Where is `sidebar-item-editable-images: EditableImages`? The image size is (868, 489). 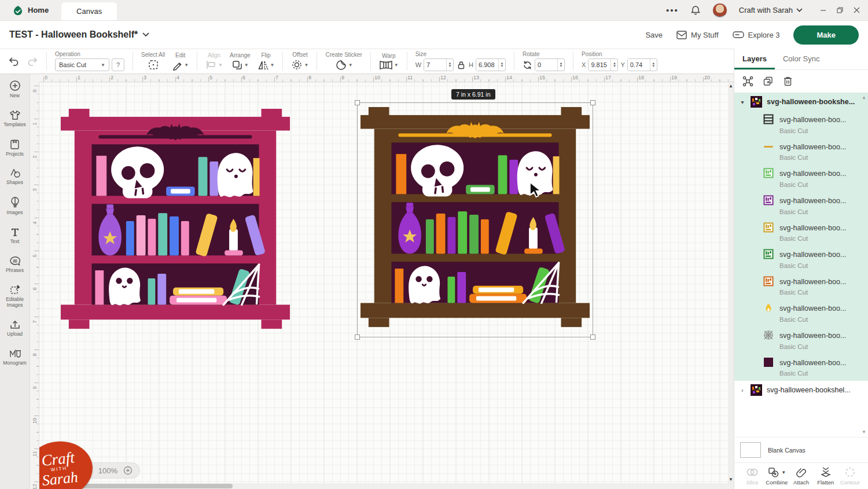
sidebar-item-editable-images: EditableImages is located at coordinates (15, 296).